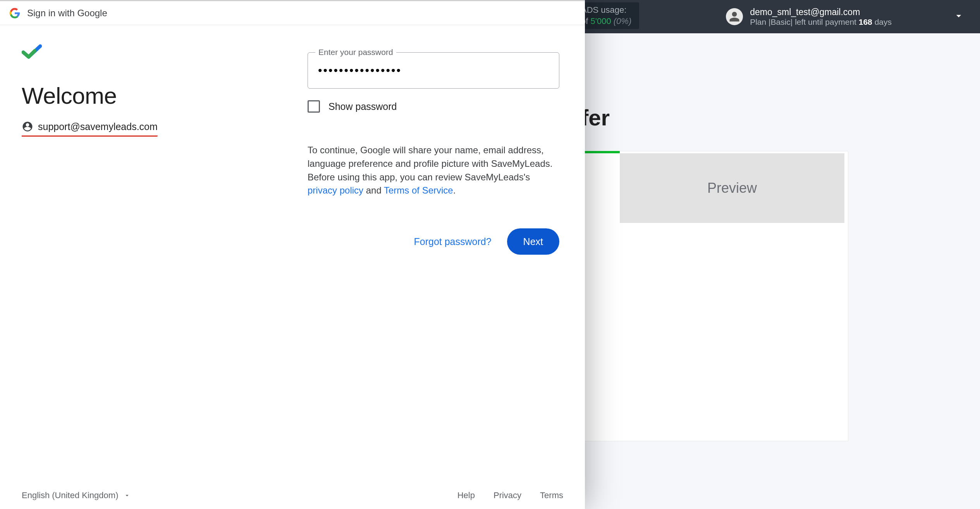 Image resolution: width=980 pixels, height=509 pixels. I want to click on avatar-icon, so click(734, 17).